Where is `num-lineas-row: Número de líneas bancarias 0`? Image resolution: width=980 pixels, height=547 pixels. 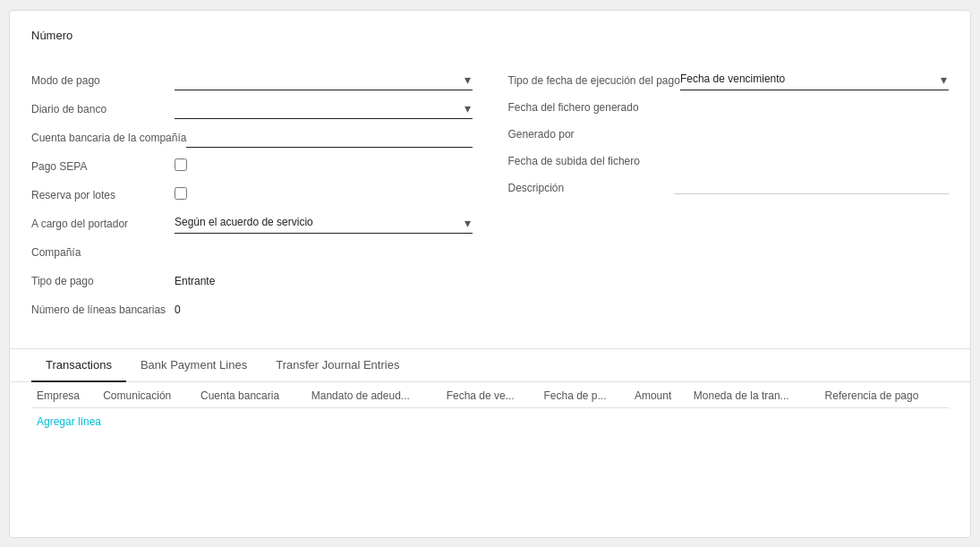
num-lineas-row: Número de líneas bancarias 0 is located at coordinates (252, 311).